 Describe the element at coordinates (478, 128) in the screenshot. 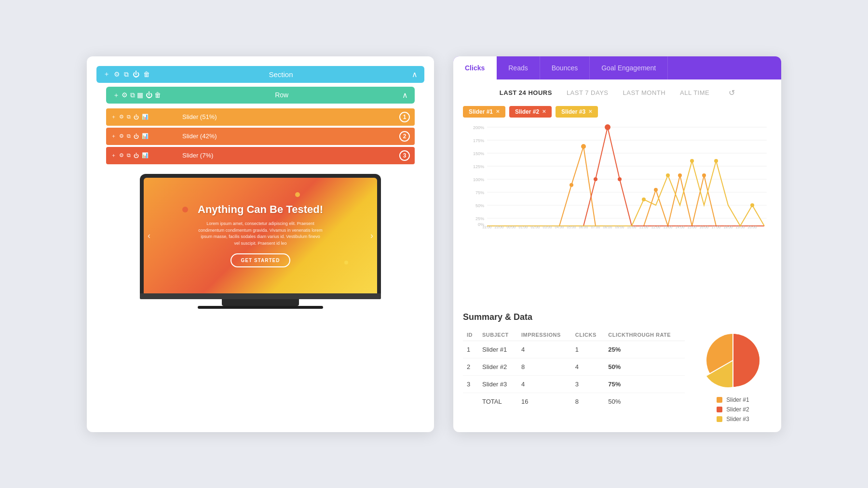

I see `svg-text: 200%` at that location.